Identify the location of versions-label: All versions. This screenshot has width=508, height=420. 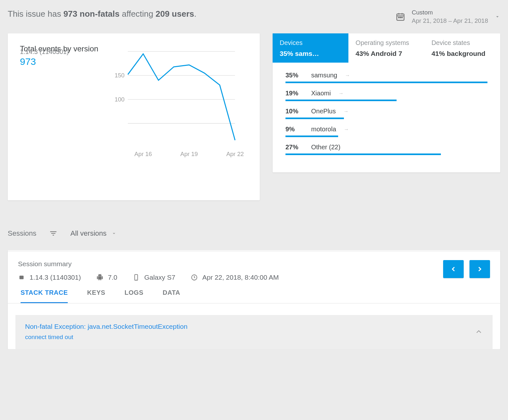
(88, 233).